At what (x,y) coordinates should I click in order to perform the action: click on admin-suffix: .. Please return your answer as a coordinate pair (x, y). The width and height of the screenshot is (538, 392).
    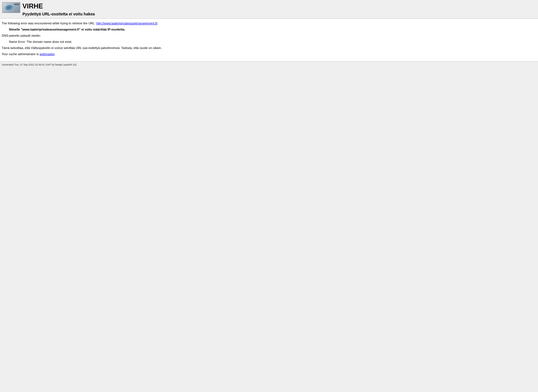
    Looking at the image, I should click on (55, 54).